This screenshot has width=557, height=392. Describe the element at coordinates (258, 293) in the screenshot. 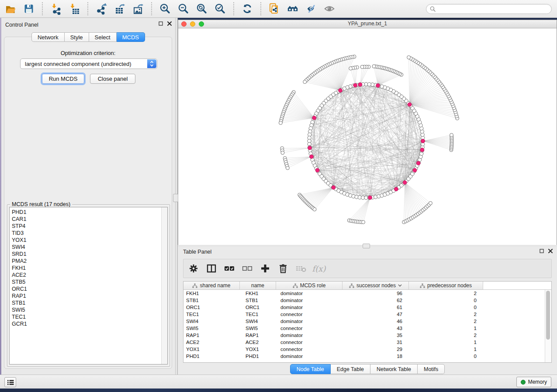

I see `cell-name: FKH1` at that location.